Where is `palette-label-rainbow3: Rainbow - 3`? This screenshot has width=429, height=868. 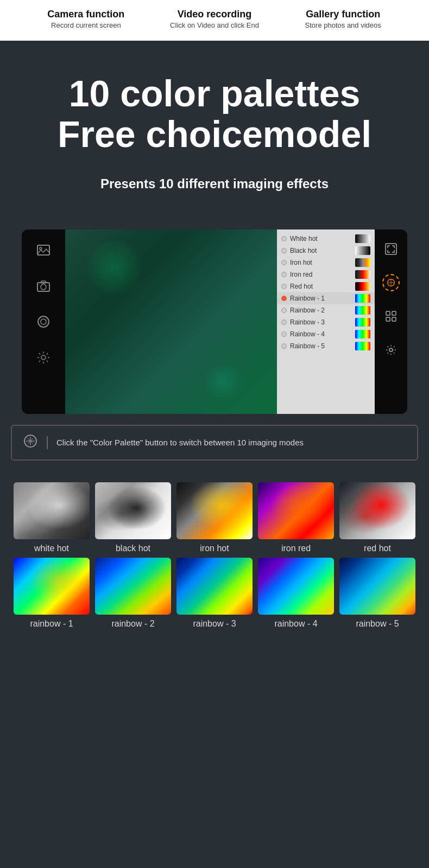 palette-label-rainbow3: Rainbow - 3 is located at coordinates (321, 322).